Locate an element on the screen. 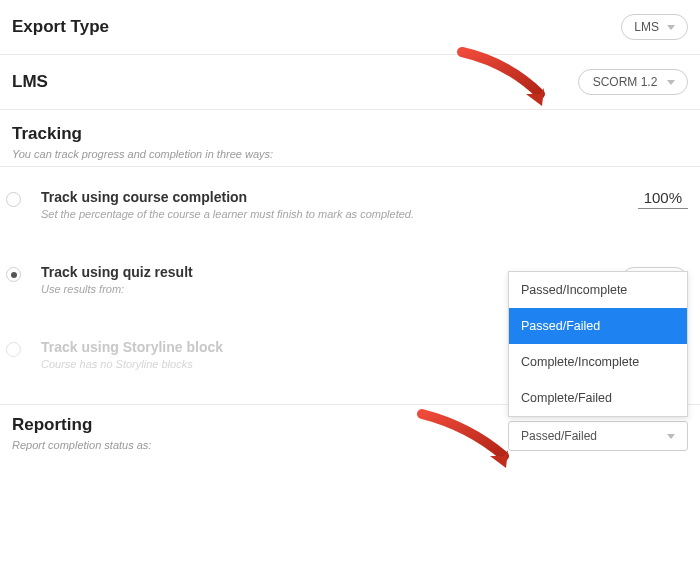 The image size is (700, 586). completion-percent-input: 100% is located at coordinates (663, 199).